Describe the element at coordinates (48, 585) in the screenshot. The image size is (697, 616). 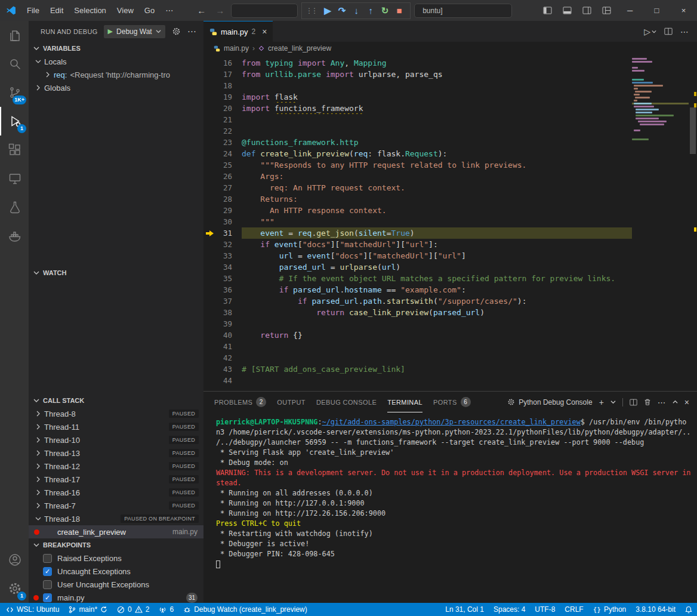
I see `breakpoint-checkbox` at that location.